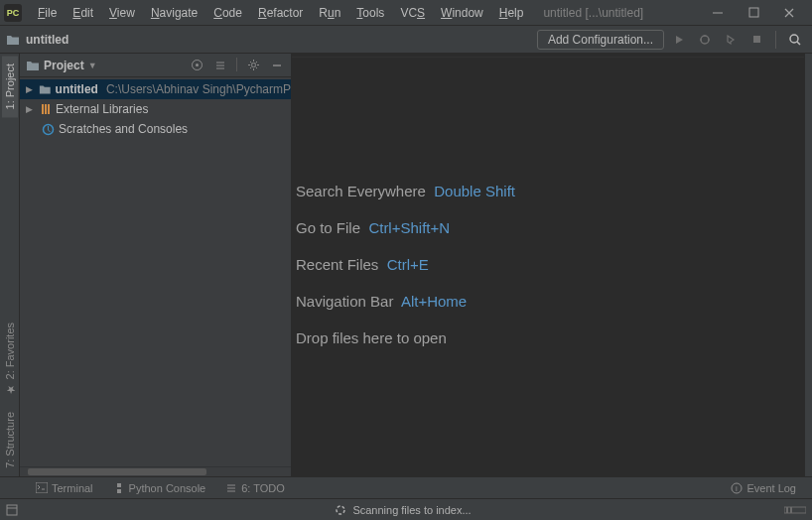  I want to click on event-log-tab: i Event Log, so click(763, 488).